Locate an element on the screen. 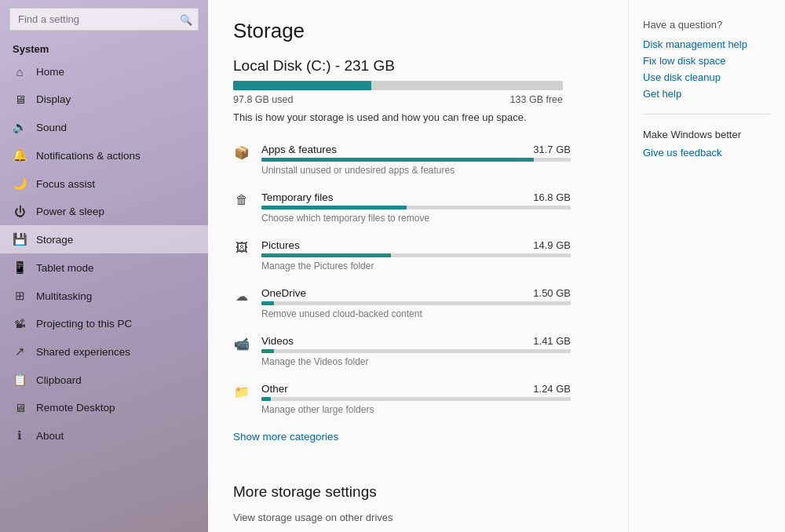 This screenshot has height=532, width=785. storage-header-1: Temporary files 16.8 GB is located at coordinates (416, 198).